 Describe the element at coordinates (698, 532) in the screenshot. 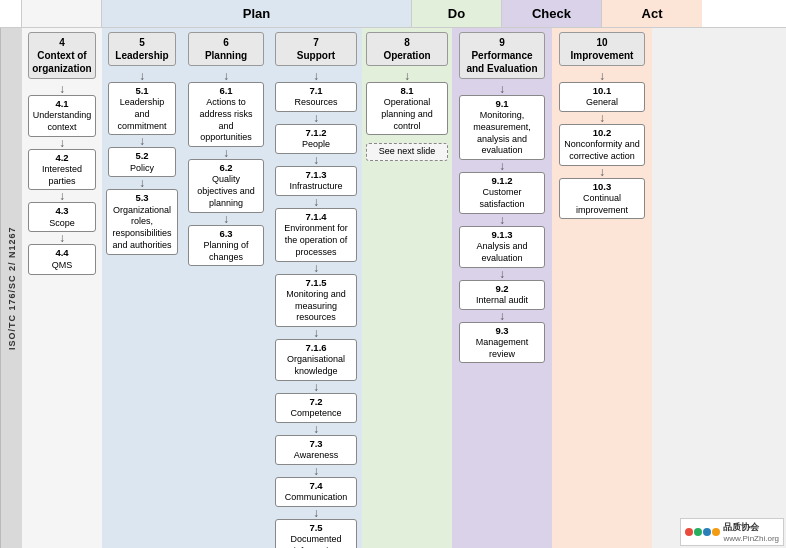

I see `logo-circle-green` at that location.